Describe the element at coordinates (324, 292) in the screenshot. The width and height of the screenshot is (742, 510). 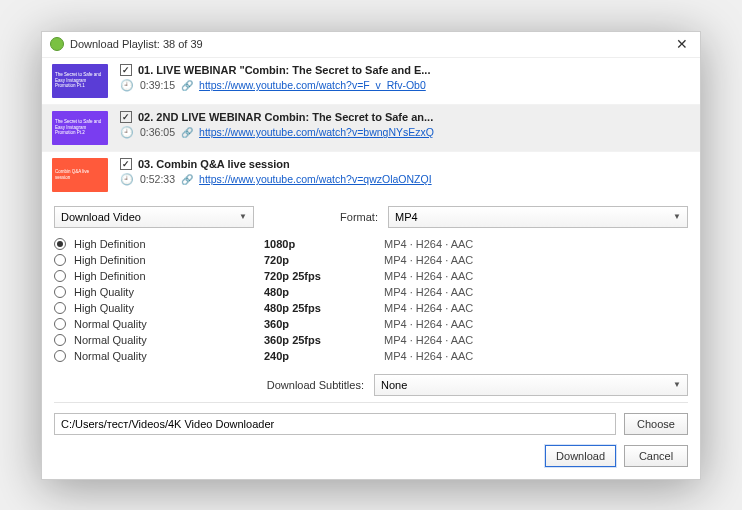
I see `quality-resolution: 480p` at that location.